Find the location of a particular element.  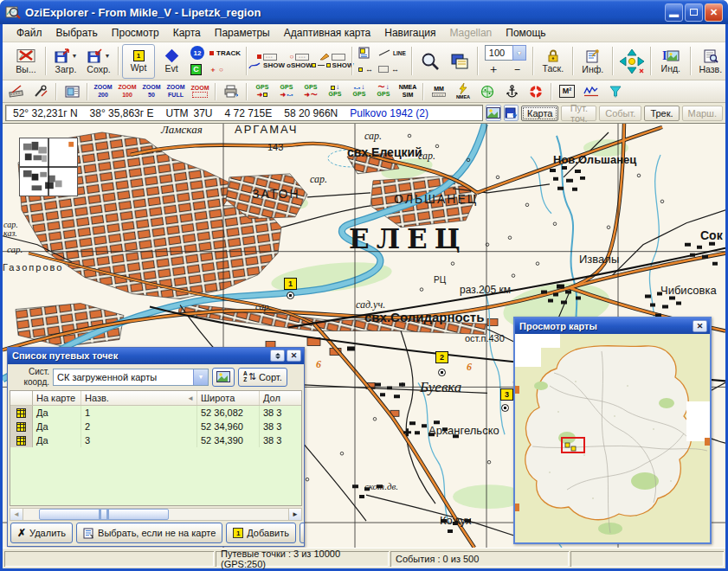

filter-button is located at coordinates (615, 92).